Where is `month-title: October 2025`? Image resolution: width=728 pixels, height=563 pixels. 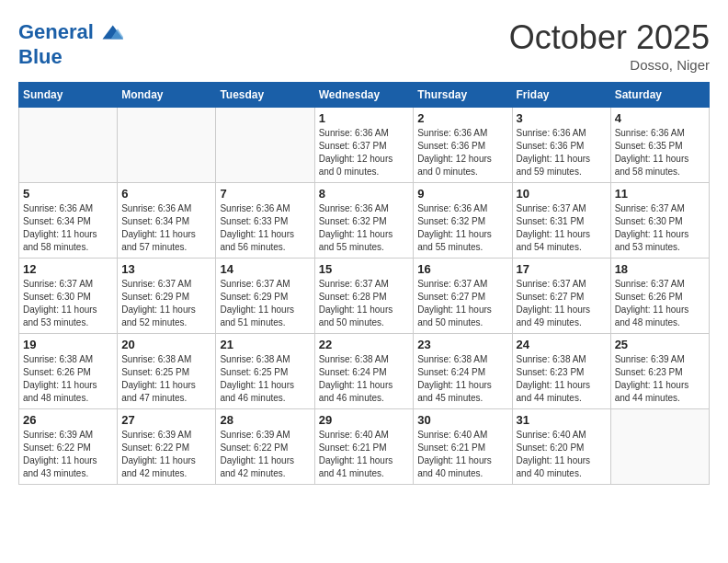
month-title: October 2025 is located at coordinates (609, 38).